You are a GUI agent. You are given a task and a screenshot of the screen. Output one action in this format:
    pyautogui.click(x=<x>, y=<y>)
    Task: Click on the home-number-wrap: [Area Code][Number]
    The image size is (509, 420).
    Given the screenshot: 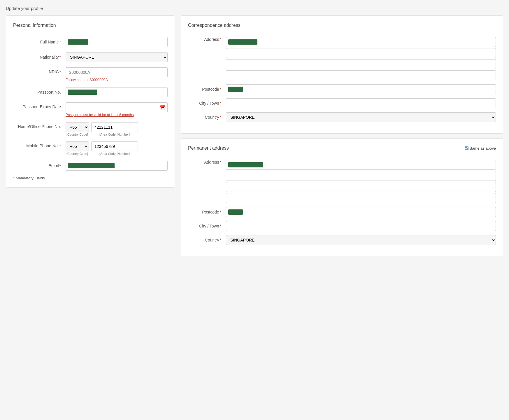 What is the action you would take?
    pyautogui.click(x=115, y=129)
    